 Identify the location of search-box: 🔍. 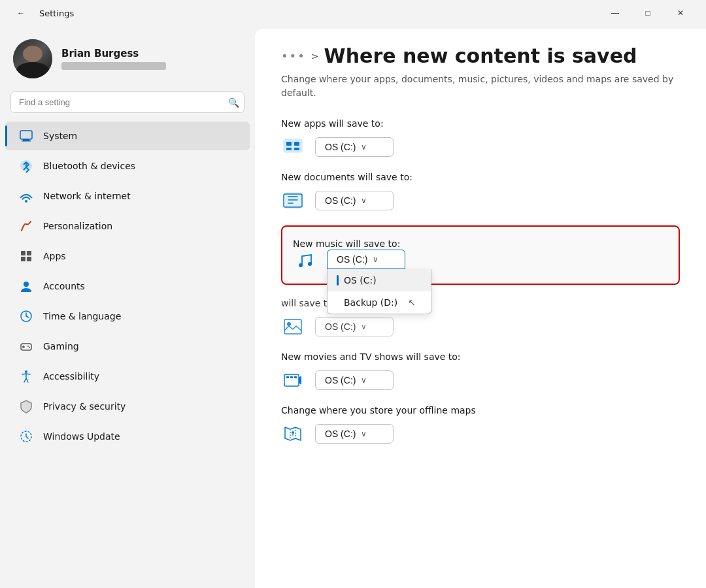
(127, 102).